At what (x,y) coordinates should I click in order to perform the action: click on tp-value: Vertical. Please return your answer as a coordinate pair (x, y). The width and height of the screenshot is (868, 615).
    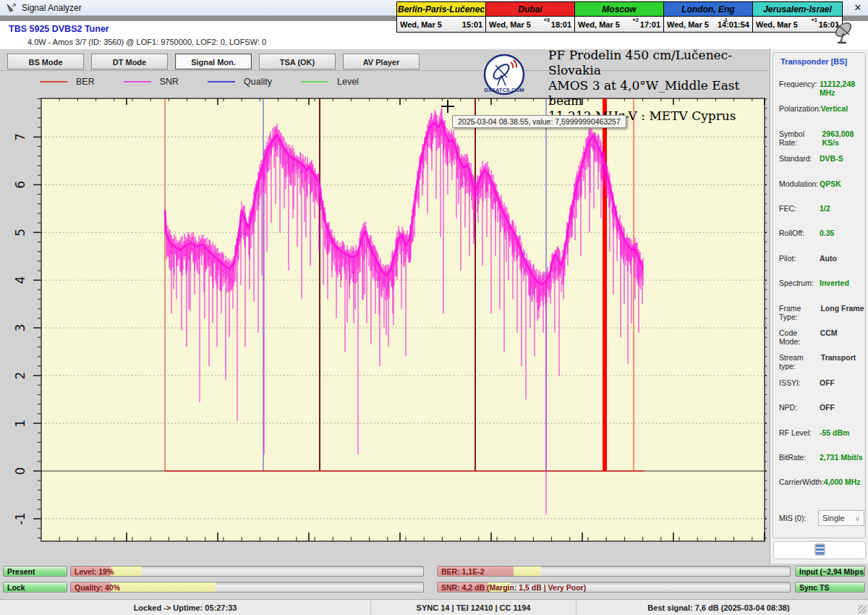
    Looking at the image, I should click on (843, 109).